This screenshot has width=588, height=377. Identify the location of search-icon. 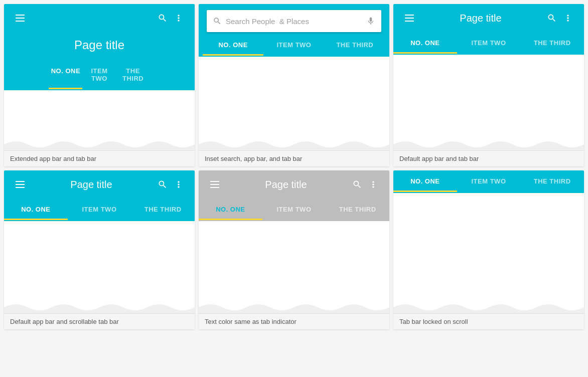
(163, 18).